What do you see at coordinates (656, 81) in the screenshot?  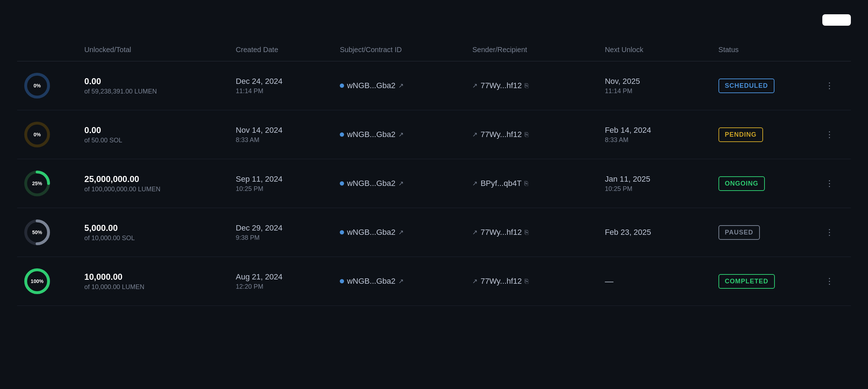 I see `next-unlock-date: Nov, 2025` at bounding box center [656, 81].